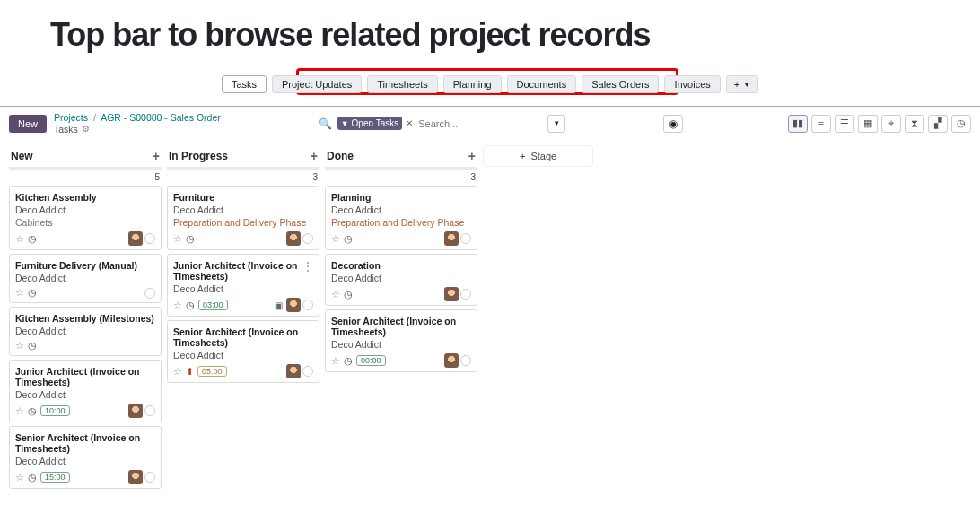 The image size is (980, 513). I want to click on task-card: Kitchen Assembly (Milestones) Deco Addic…, so click(85, 332).